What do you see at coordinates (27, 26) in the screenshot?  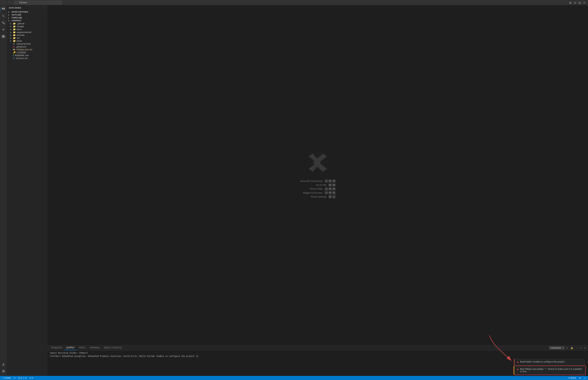 I see `tree-item-cmake: ▶ 📁 cmake` at bounding box center [27, 26].